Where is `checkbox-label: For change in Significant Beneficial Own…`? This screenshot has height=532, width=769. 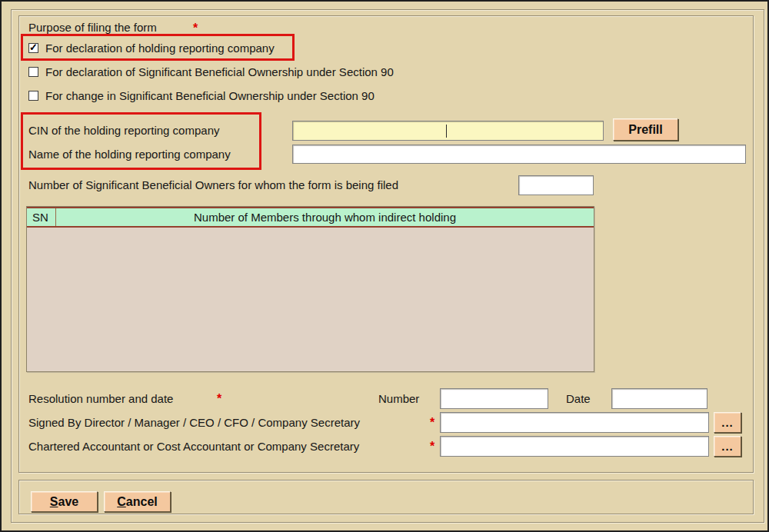 checkbox-label: For change in Significant Beneficial Own… is located at coordinates (210, 95).